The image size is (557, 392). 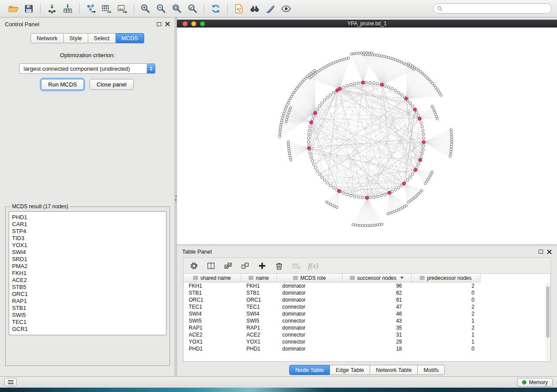 I want to click on close-window-icon, so click(x=185, y=24).